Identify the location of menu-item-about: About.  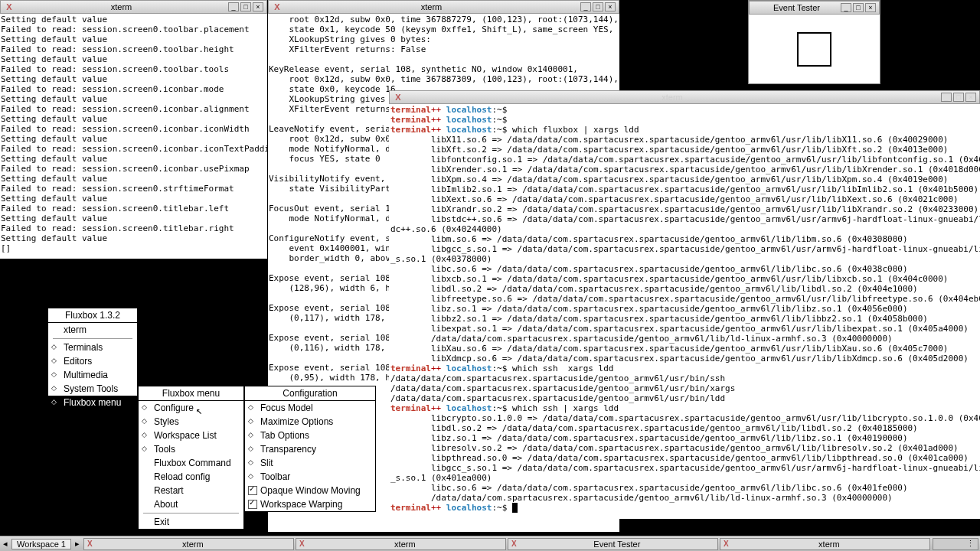
(191, 504).